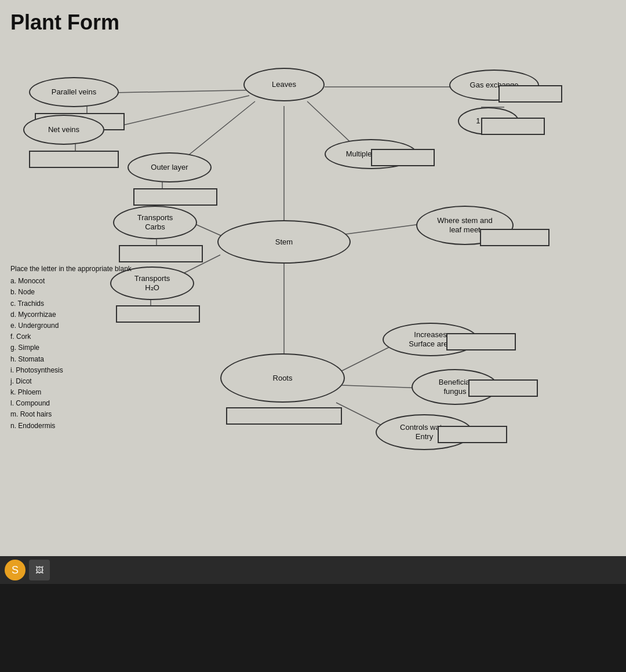 The height and width of the screenshot is (672, 626). I want to click on list-item: f. Cork, so click(71, 337).